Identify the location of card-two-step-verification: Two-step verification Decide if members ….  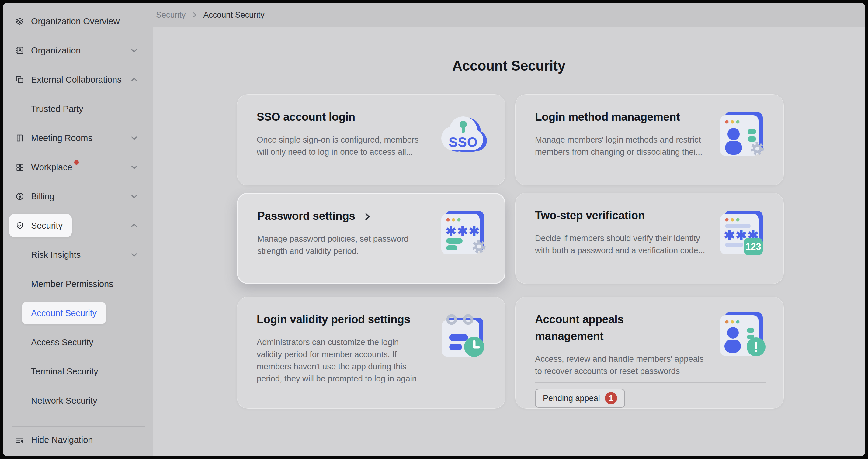
(650, 238).